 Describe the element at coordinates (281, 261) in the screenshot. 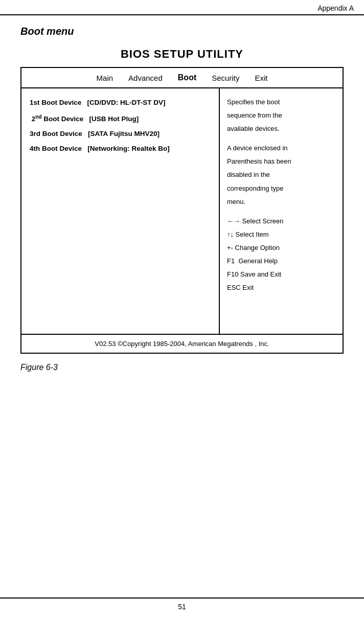

I see `key-general-help: F1 General Help` at that location.